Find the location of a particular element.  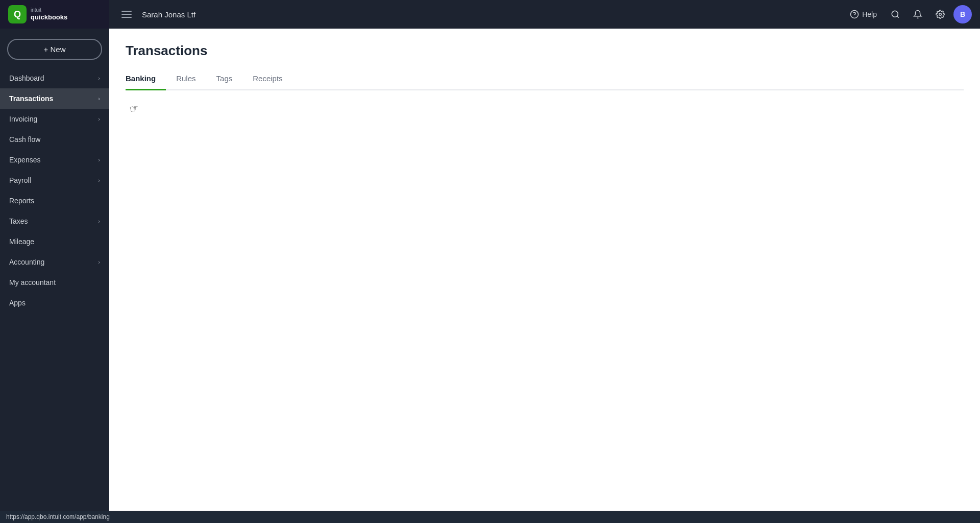

header: Q intuit quickbooks Sarah Jonas Ltf Help is located at coordinates (490, 14).